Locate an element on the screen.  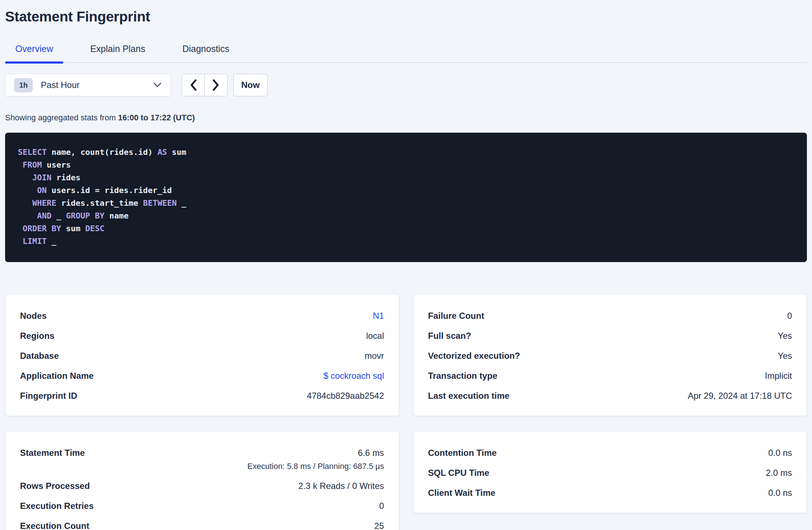
stat-value-link: $ cockroach sql is located at coordinates (354, 376).